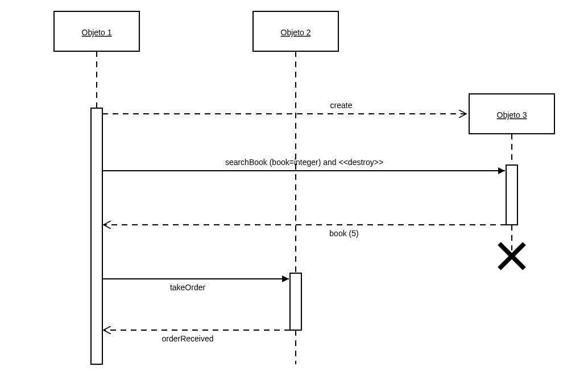 The image size is (588, 387). What do you see at coordinates (296, 32) in the screenshot?
I see `lifeline-obj2-label: Objeto 2` at bounding box center [296, 32].